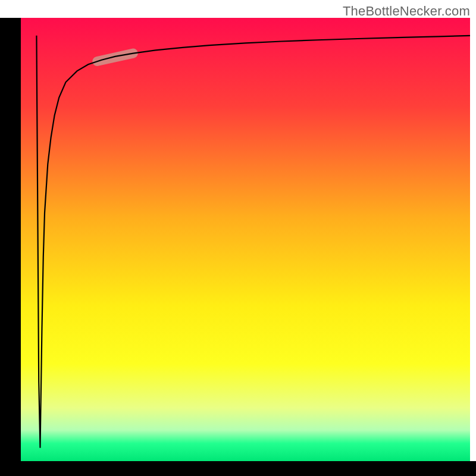 This screenshot has width=476, height=476. I want to click on x-axis, so click(238, 469).